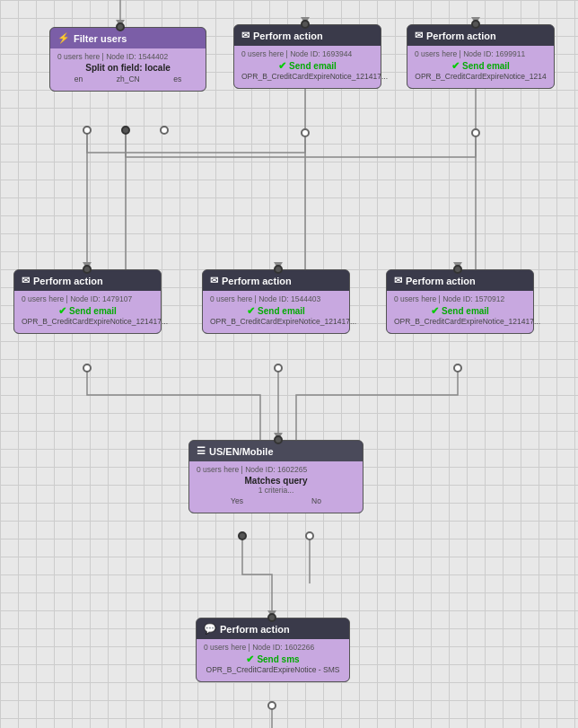 The width and height of the screenshot is (578, 728). I want to click on dot-pa5-top, so click(458, 269).